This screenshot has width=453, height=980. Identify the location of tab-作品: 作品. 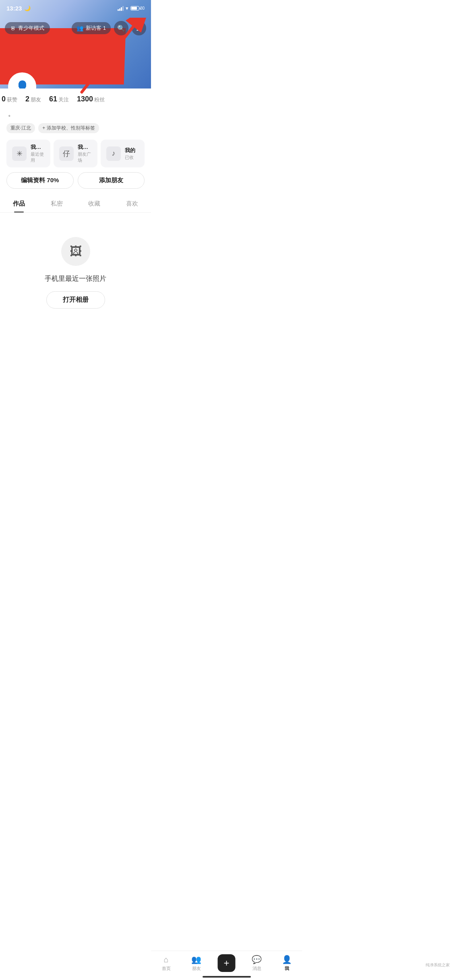
(19, 204).